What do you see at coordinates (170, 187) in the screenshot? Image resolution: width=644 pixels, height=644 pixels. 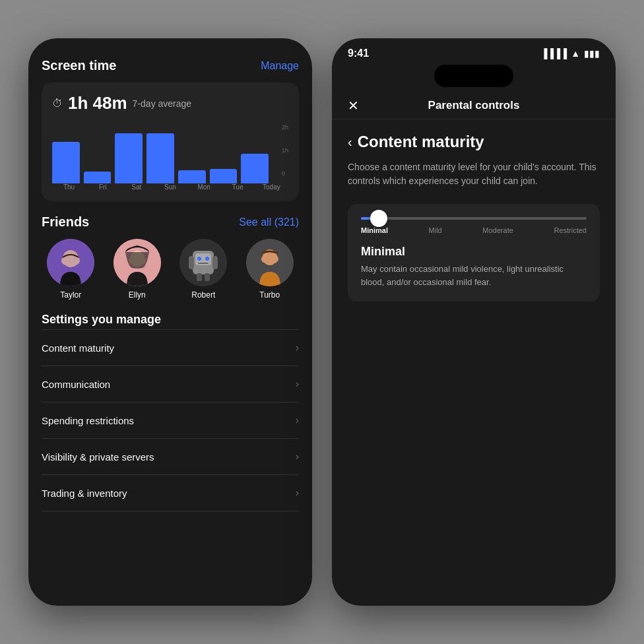 I see `chart-x-labels: Thu Fri Sat Sun Mon Tue Today` at bounding box center [170, 187].